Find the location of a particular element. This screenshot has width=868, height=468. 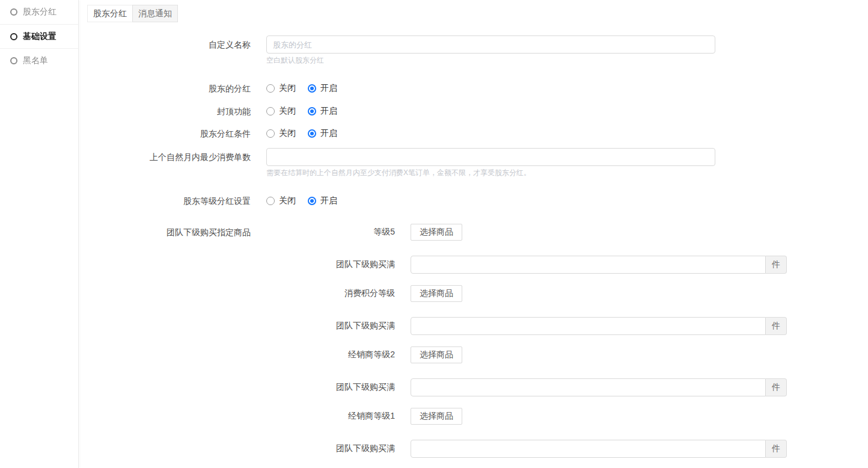

level-group-row: 消费积分等级 选择商品 is located at coordinates (567, 294).